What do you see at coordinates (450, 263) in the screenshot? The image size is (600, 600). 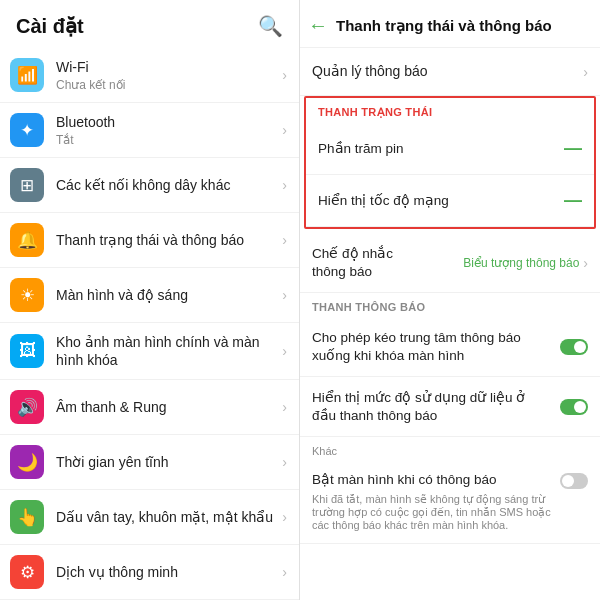 I see `mode-notify-item: Chế độ nhắcthông báo Biểu tượng thông bá…` at bounding box center [450, 263].